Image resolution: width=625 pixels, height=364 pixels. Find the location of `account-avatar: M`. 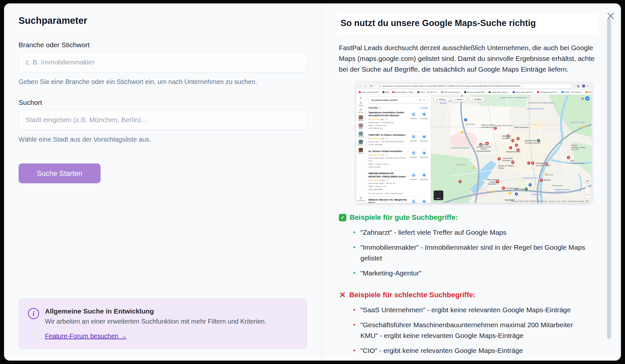

account-avatar: M is located at coordinates (587, 98).